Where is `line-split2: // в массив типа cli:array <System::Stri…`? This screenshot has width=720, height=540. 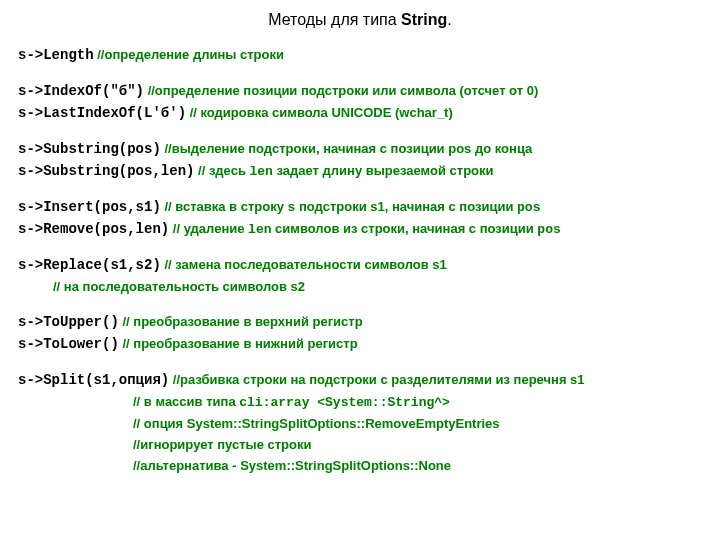
line-split2: // в массив типа cli:array <System::Stri… is located at coordinates (360, 402).